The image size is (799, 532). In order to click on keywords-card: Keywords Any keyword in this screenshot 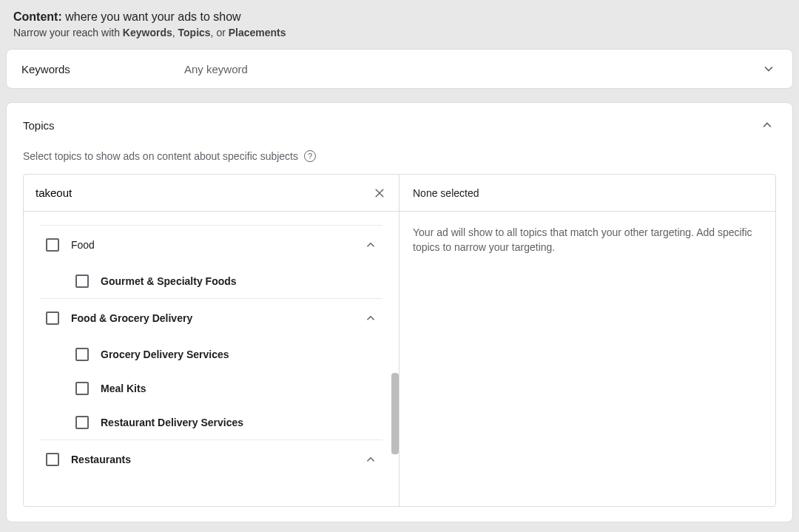, I will do `click(400, 69)`.